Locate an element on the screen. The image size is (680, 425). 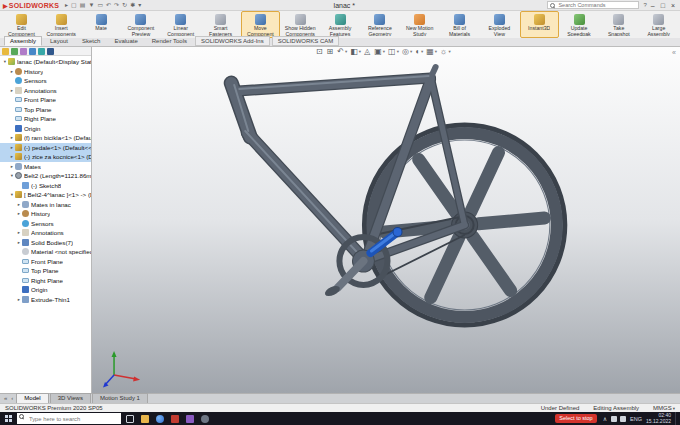
dynamic-annotation-views-icon: ◬ is located at coordinates (368, 52).